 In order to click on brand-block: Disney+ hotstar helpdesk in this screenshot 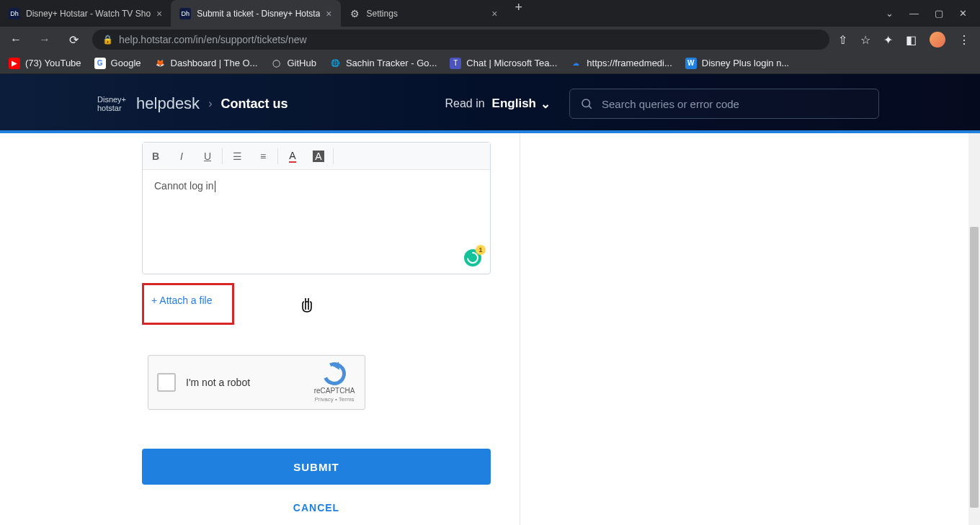, I will do `click(148, 104)`.